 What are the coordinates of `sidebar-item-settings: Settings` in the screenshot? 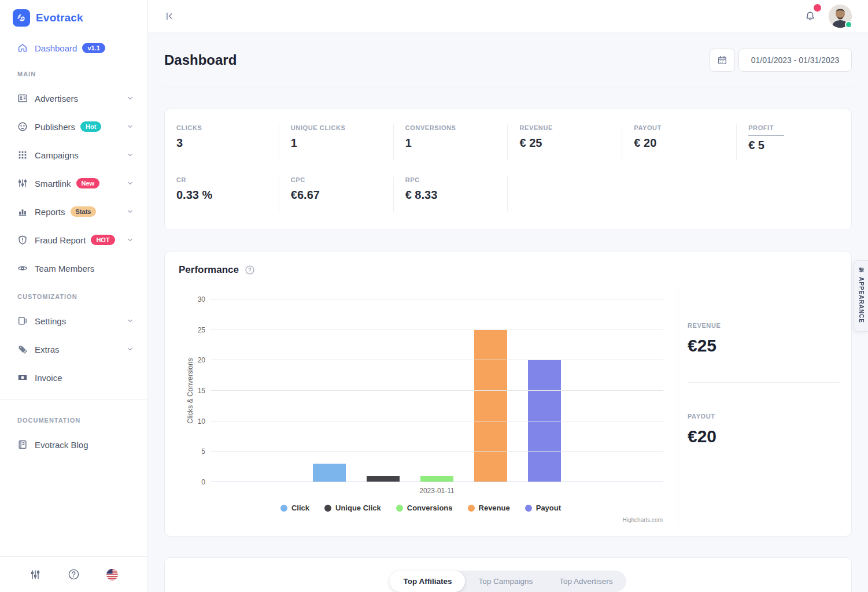 It's located at (75, 321).